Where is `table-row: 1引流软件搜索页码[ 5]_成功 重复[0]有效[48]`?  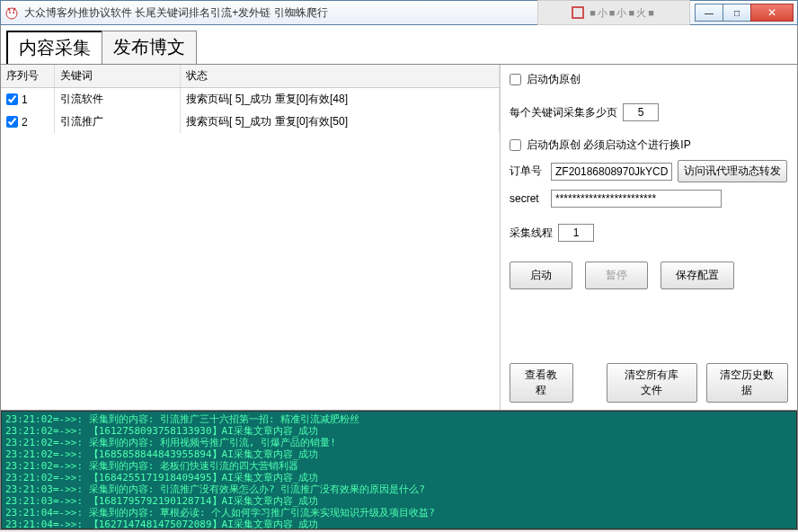
table-row: 1引流软件搜索页码[ 5]_成功 重复[0]有效[48] is located at coordinates (250, 99).